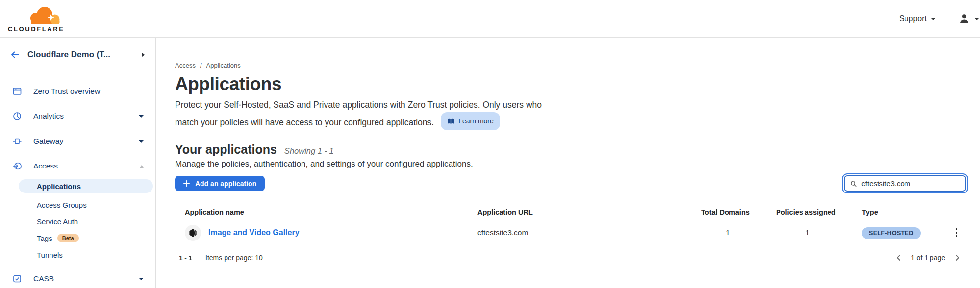 The height and width of the screenshot is (288, 980). What do you see at coordinates (905, 183) in the screenshot?
I see `search-box` at bounding box center [905, 183].